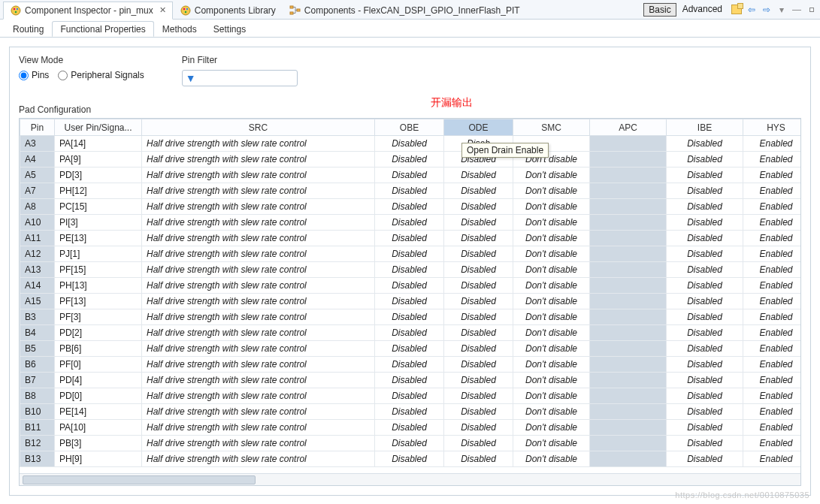 Image resolution: width=820 pixels, height=504 pixels. What do you see at coordinates (98, 191) in the screenshot?
I see `cell-user: PH[12]` at bounding box center [98, 191].